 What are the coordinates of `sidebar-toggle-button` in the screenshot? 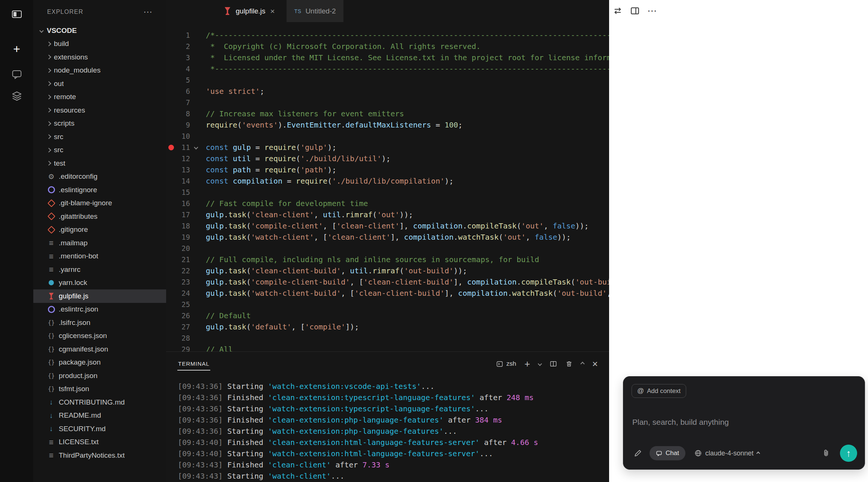 It's located at (17, 14).